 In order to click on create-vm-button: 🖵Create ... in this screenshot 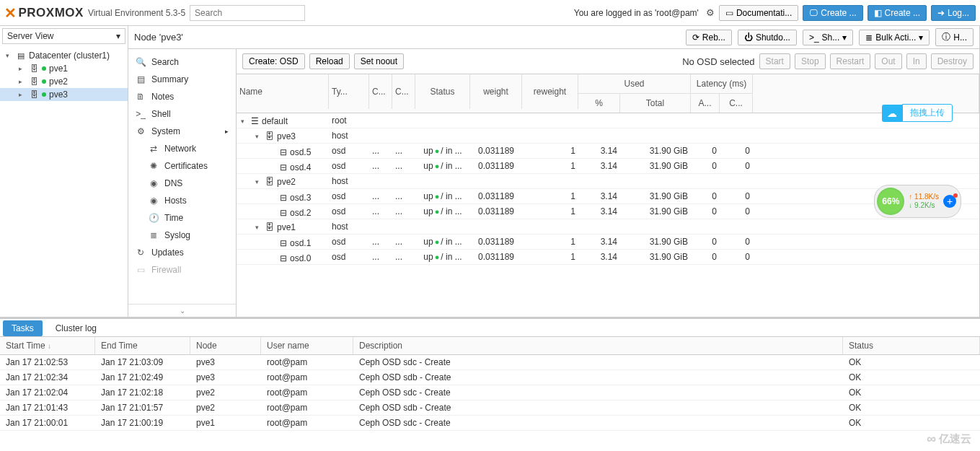, I will do `click(832, 13)`.